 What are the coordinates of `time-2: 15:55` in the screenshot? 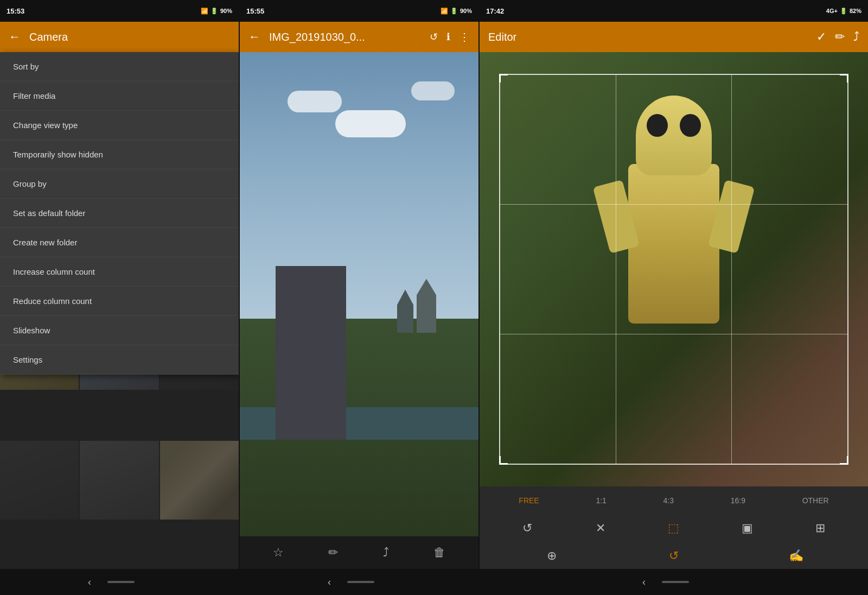 It's located at (255, 11).